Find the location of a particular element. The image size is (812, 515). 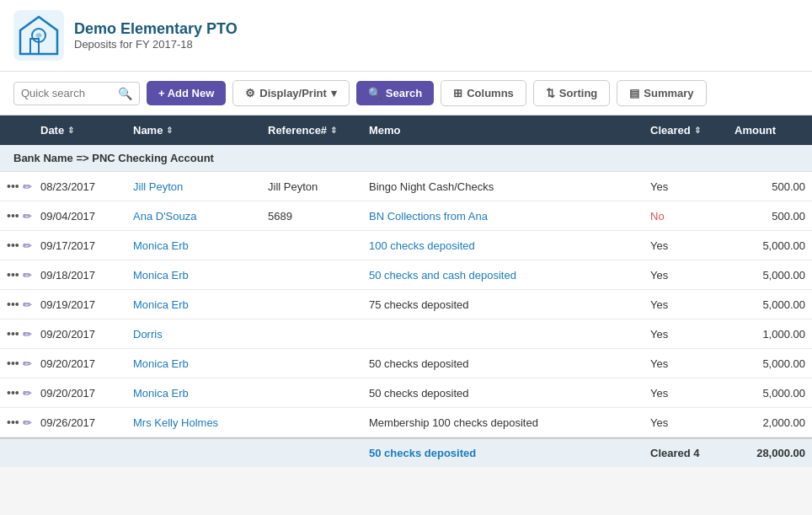

table-row: ••• ✏ 08/23/2017 Jill Peyton Jill Peyton… is located at coordinates (406, 187).